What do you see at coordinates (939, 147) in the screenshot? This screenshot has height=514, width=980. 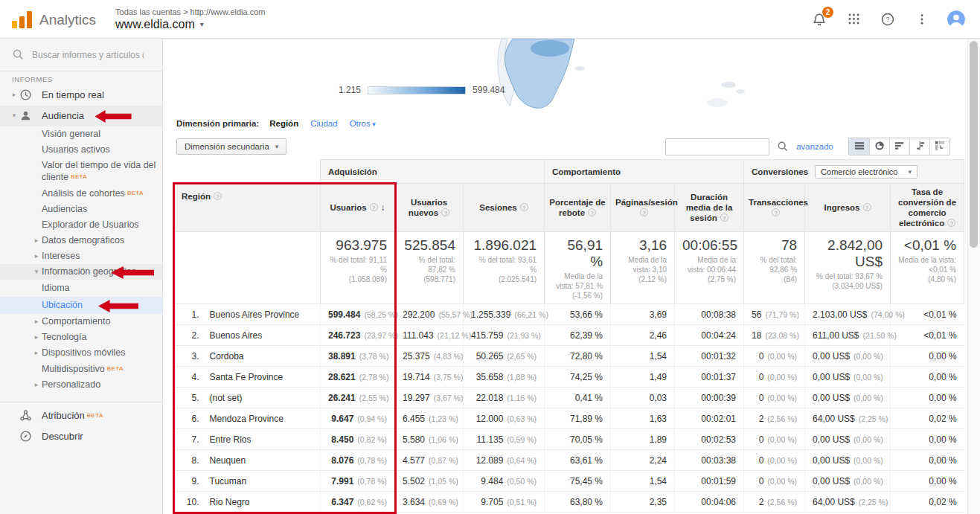 I see `pivot-view-button` at bounding box center [939, 147].